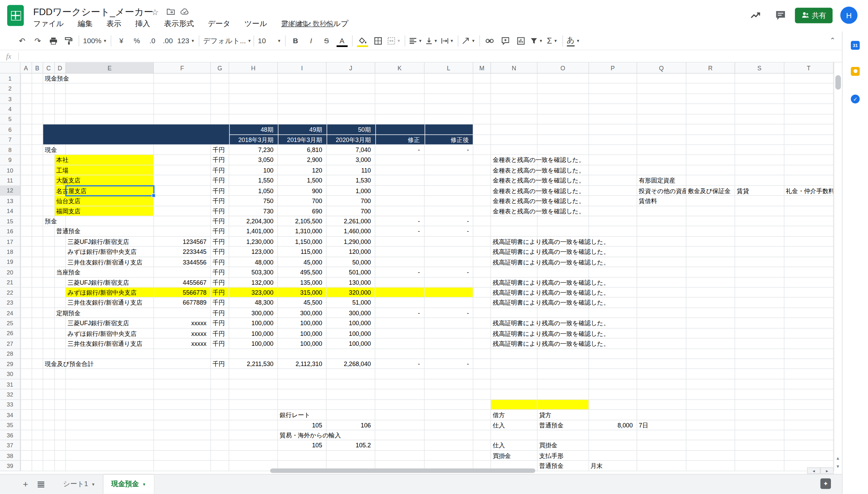 The image size is (868, 494). Describe the element at coordinates (301, 262) in the screenshot. I see `cell-I19: 45,000` at that location.